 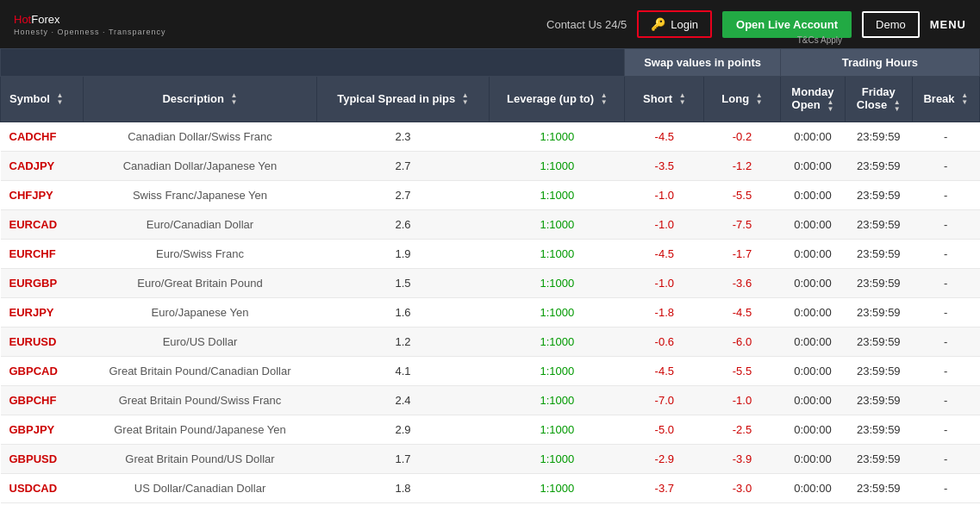 I want to click on cell-description: Swiss Franc/Japanese Yen, so click(x=200, y=195).